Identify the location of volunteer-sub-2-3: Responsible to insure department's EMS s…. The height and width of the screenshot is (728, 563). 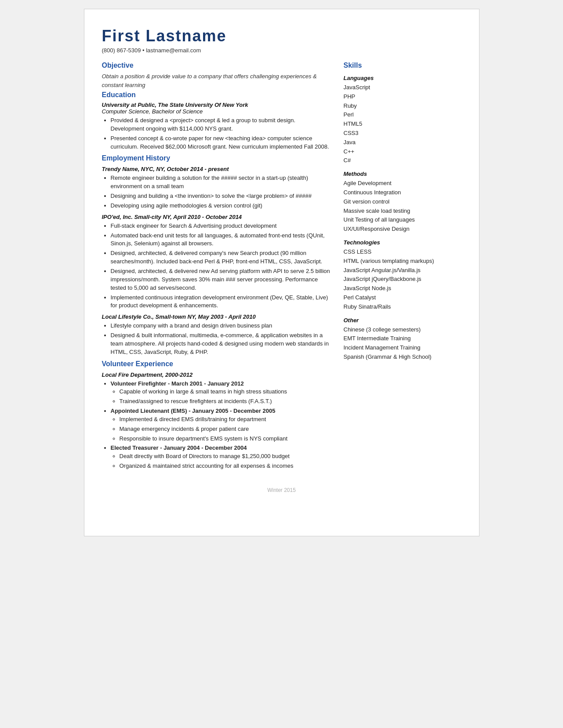
(225, 439).